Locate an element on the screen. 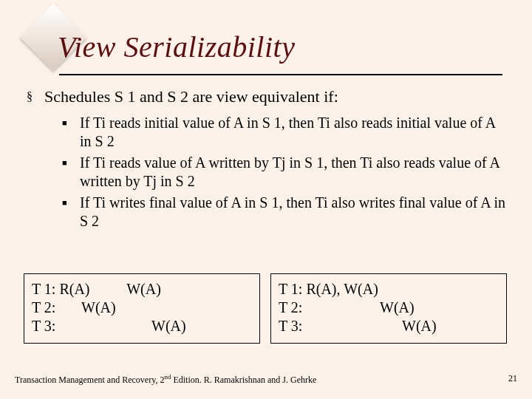 The image size is (532, 399). main-bullet: § Schedules S 1 and S 2 are view equival… is located at coordinates (267, 97).